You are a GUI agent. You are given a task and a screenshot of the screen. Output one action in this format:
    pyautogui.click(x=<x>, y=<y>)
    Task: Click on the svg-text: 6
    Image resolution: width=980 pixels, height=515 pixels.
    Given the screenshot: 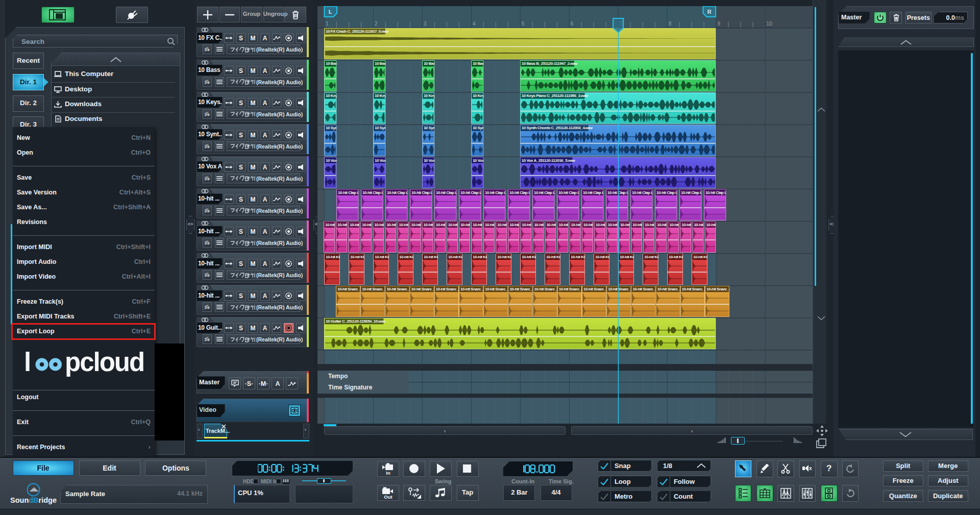 What is the action you would take?
    pyautogui.click(x=572, y=23)
    